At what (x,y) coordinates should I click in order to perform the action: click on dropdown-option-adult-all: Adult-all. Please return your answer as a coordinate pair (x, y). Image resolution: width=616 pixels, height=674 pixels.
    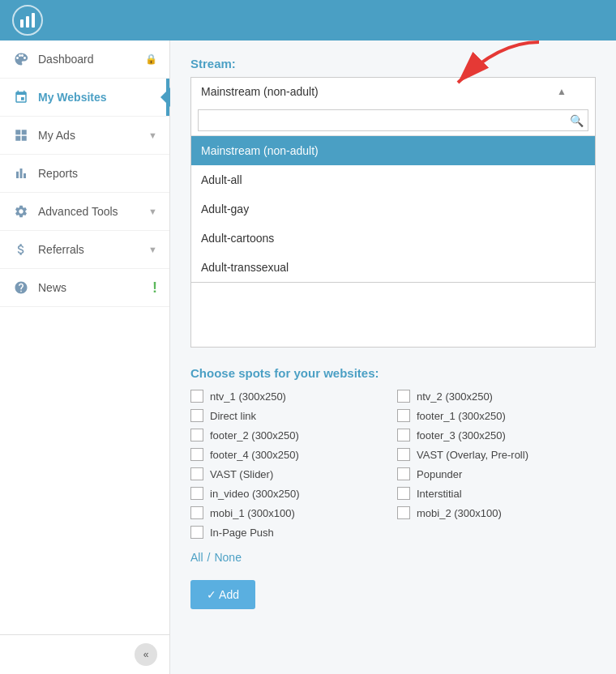
    Looking at the image, I should click on (393, 180).